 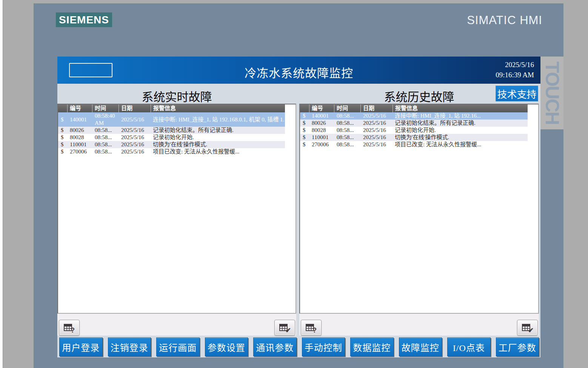 I want to click on alarm-cell-message: 连接中断: HMI_连接_1, 站 192.168.0.1, 机架 0, 插槽 …, so click(x=218, y=120).